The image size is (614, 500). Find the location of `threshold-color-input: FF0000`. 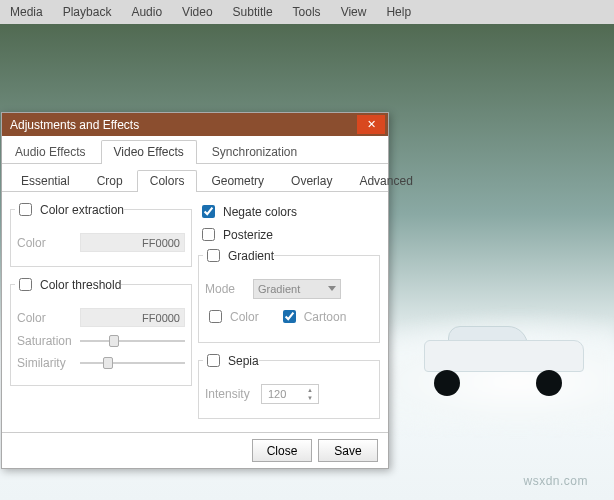

threshold-color-input: FF0000 is located at coordinates (132, 318).